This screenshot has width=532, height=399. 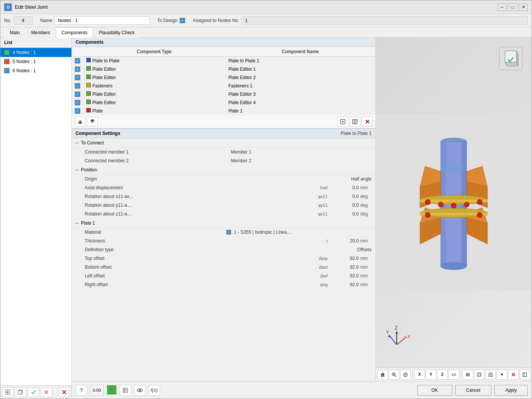 What do you see at coordinates (36, 217) in the screenshot?
I see `list-items-container: 4 Nodes : 1 5 Nodes : 1 6 Nodes : 1` at bounding box center [36, 217].